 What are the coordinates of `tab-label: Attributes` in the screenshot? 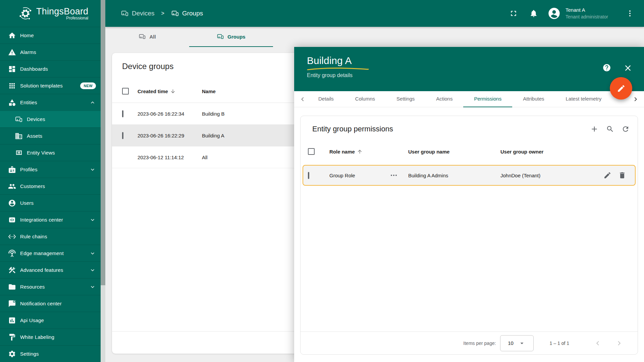 It's located at (533, 99).